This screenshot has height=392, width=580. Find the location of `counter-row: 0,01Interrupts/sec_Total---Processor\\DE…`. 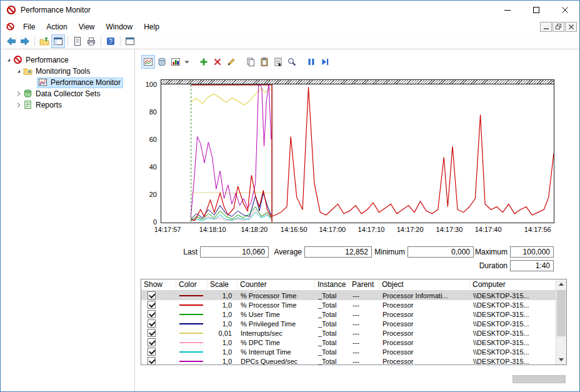

counter-row: 0,01Interrupts/sec_Total---Processor\\DE… is located at coordinates (349, 333).